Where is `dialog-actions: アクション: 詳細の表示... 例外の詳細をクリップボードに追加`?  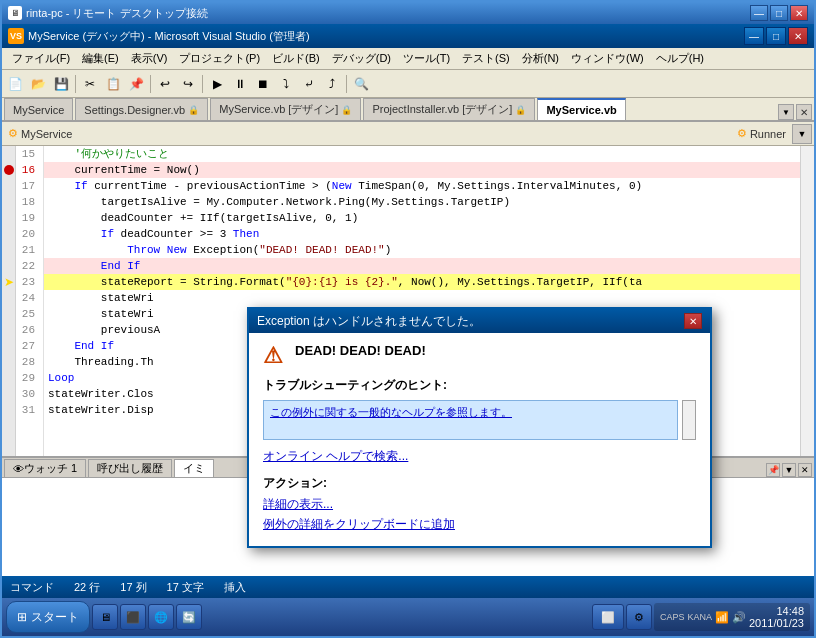 dialog-actions: アクション: 詳細の表示... 例外の詳細をクリップボードに追加 is located at coordinates (480, 504).